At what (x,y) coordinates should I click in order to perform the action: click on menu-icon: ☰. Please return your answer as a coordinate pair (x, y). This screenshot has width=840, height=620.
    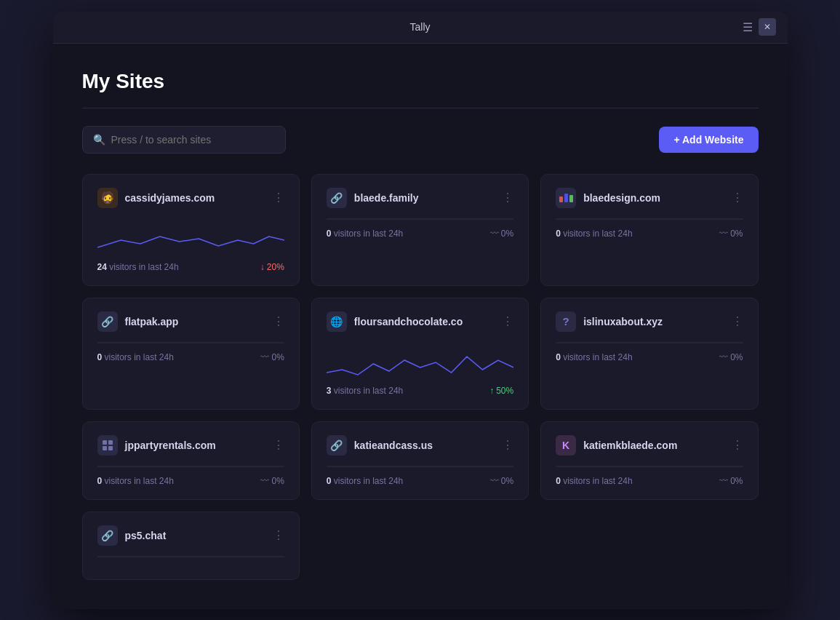
    Looking at the image, I should click on (748, 28).